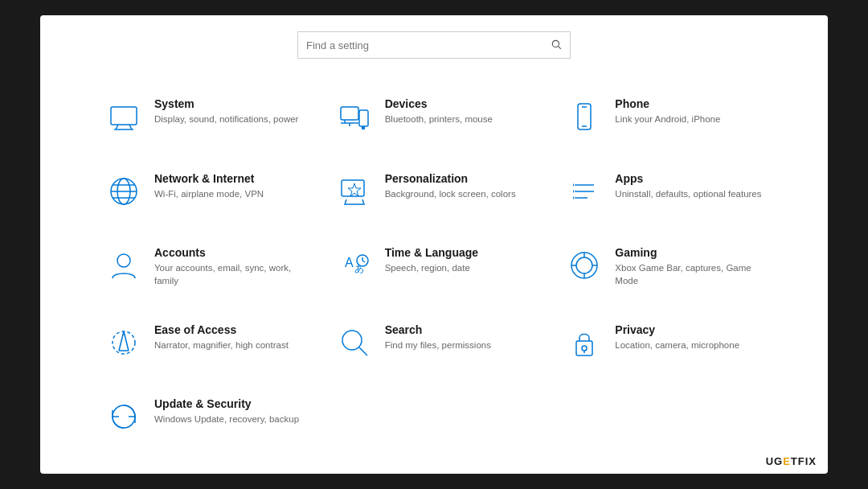 This screenshot has height=489, width=868. What do you see at coordinates (227, 404) in the screenshot?
I see `update-title: Update & Security` at bounding box center [227, 404].